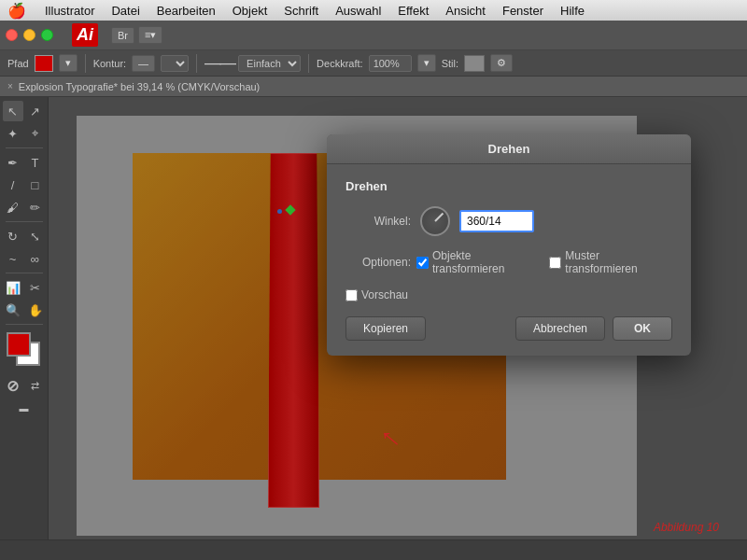 This screenshot has height=560, width=747. What do you see at coordinates (13, 287) in the screenshot?
I see `column-graph-tool: 📊` at bounding box center [13, 287].